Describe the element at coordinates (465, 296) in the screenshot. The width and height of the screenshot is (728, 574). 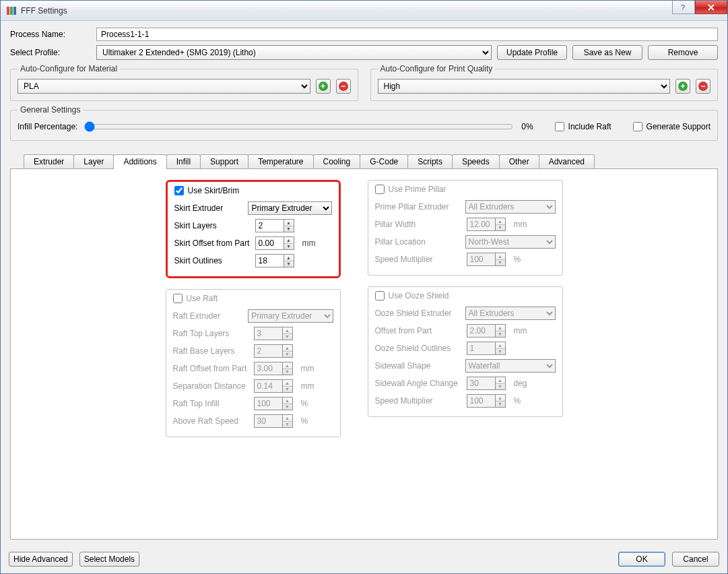
I see `use-ooze-shield-option: Use Ooze Shield` at that location.